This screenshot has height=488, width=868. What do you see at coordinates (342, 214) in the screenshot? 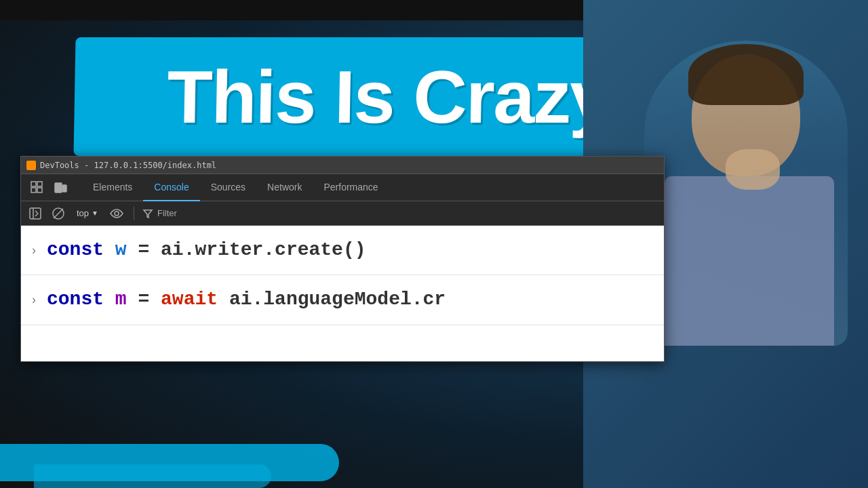
I see `devtools-console-toolbar: top ▼ Filter` at bounding box center [342, 214].